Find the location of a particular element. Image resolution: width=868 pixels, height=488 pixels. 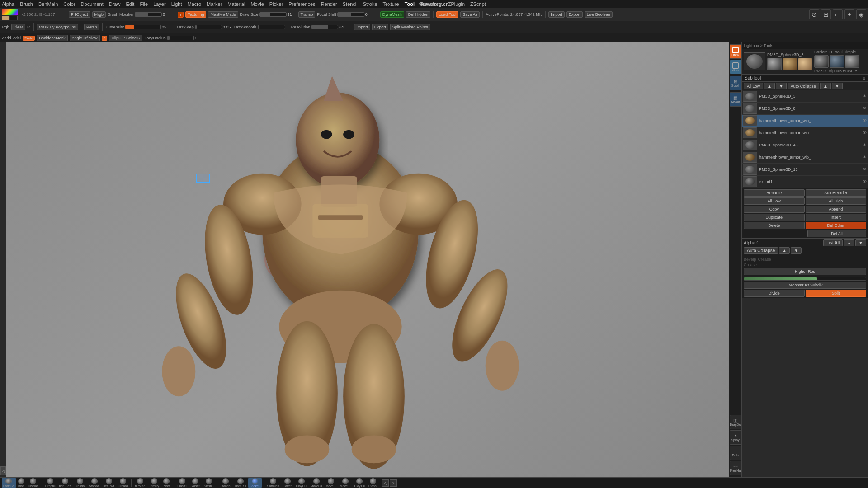

grid-icon: ⊞ is located at coordinates (826, 14).